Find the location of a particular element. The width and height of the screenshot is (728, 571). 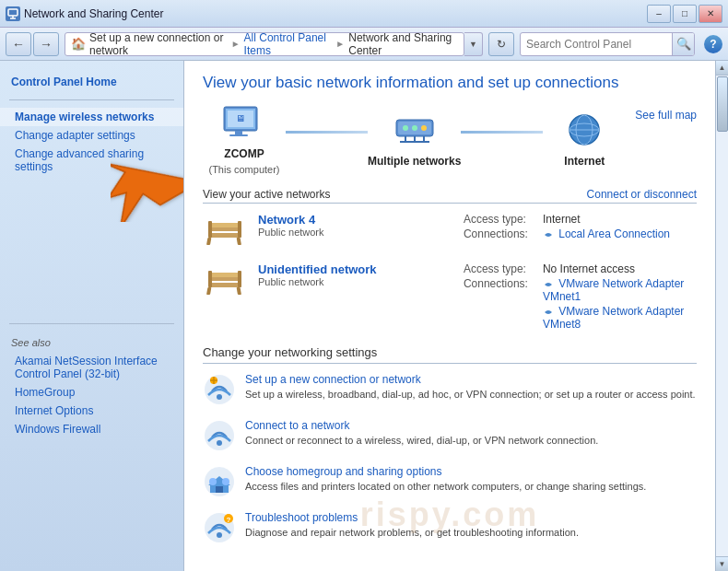

sidebar-link-firewall: Windows Firewall is located at coordinates (92, 429).